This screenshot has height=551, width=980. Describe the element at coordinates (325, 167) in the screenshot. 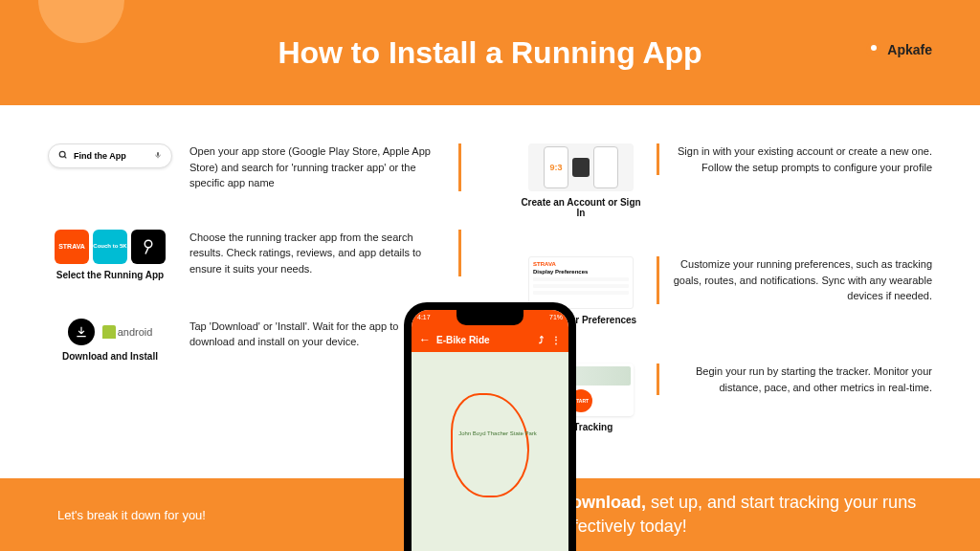

I see `step-find-desc: Open your app store (Google Play Store, …` at that location.